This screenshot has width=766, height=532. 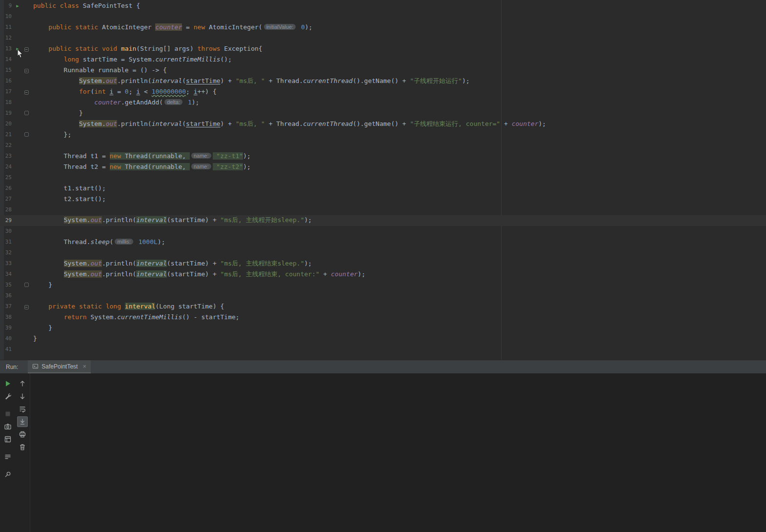 What do you see at coordinates (383, 339) in the screenshot?
I see `code-line: 40}` at bounding box center [383, 339].